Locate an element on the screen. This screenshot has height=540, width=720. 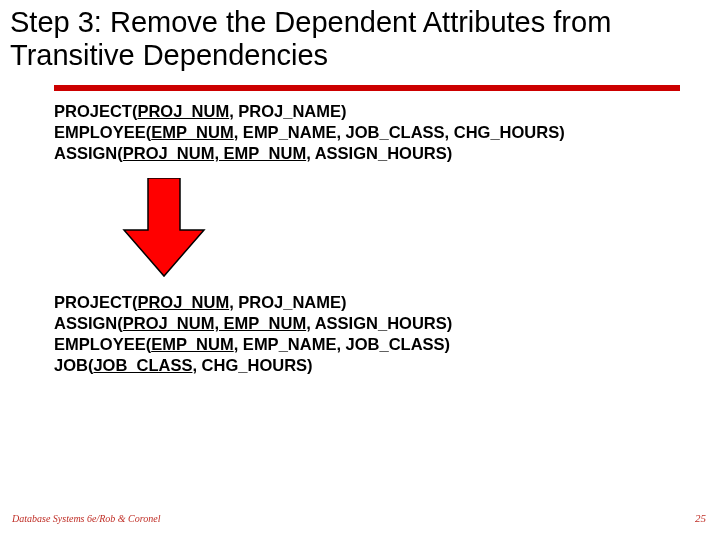
footer-source: Database Systems 6e/Rob & Coronel is located at coordinates (86, 518).